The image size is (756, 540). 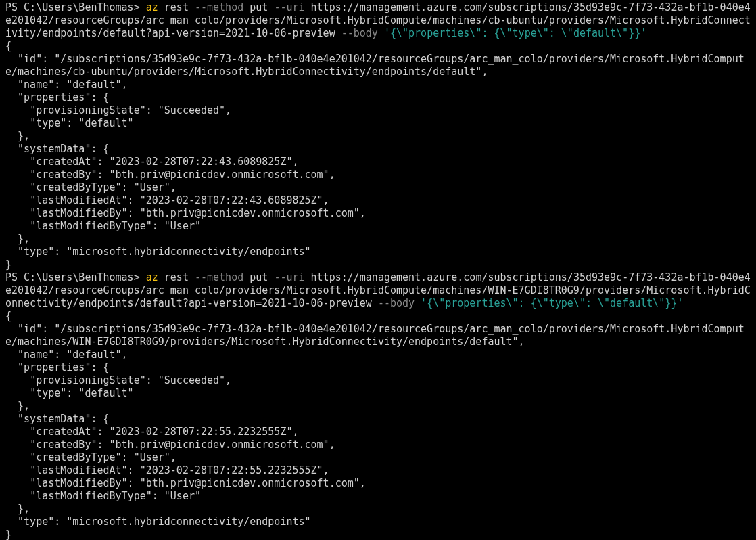 I want to click on command-block-2: PS C:\Users\BenThomas> az rest --method …, so click(x=378, y=290).